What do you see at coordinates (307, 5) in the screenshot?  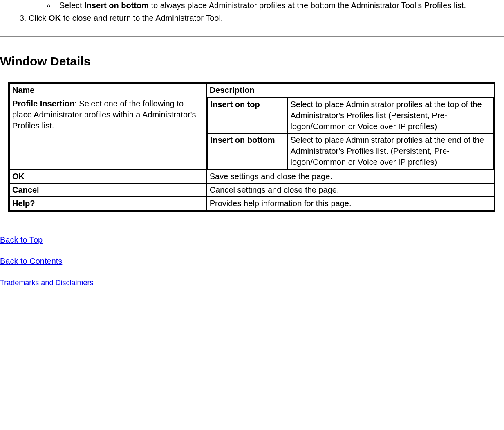 I see `text-suffix: to always place Administrator profiles a…` at bounding box center [307, 5].